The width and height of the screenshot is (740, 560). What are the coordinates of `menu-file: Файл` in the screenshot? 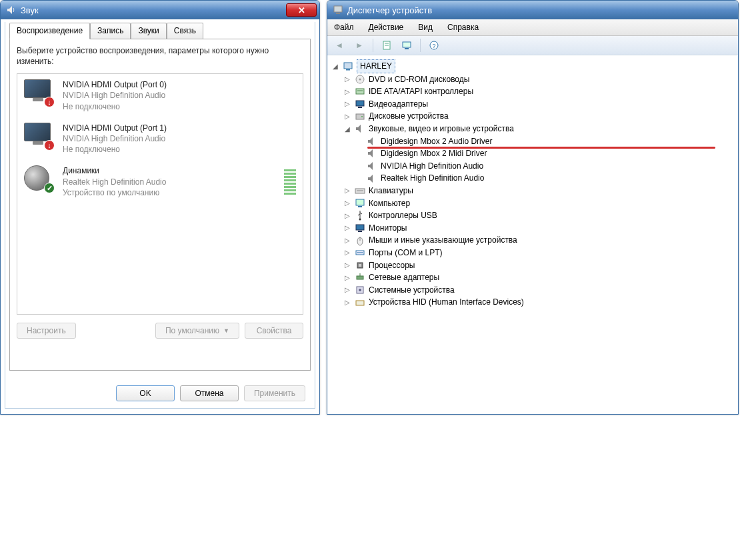 It's located at (344, 27).